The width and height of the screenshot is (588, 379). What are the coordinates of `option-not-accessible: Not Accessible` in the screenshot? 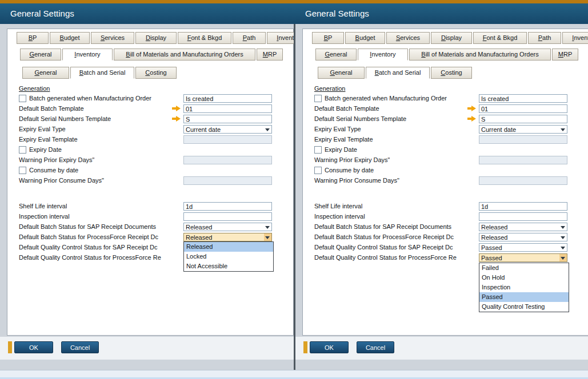 It's located at (229, 266).